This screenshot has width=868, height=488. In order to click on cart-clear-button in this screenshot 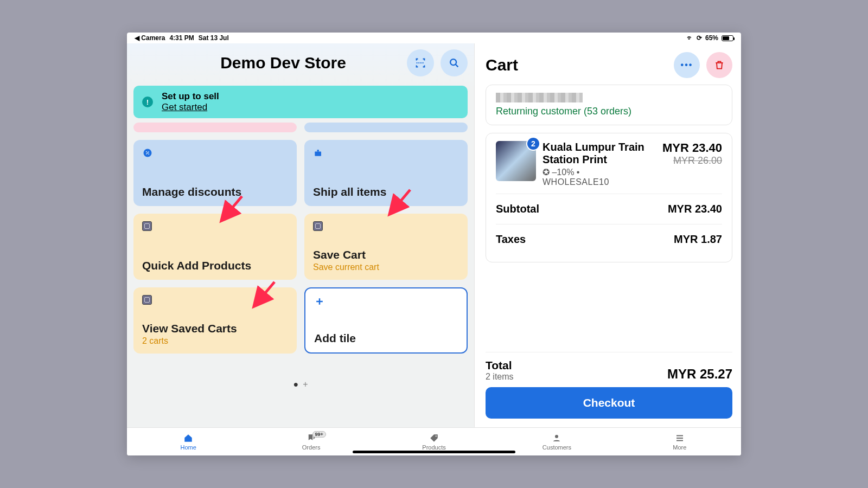, I will do `click(719, 65)`.